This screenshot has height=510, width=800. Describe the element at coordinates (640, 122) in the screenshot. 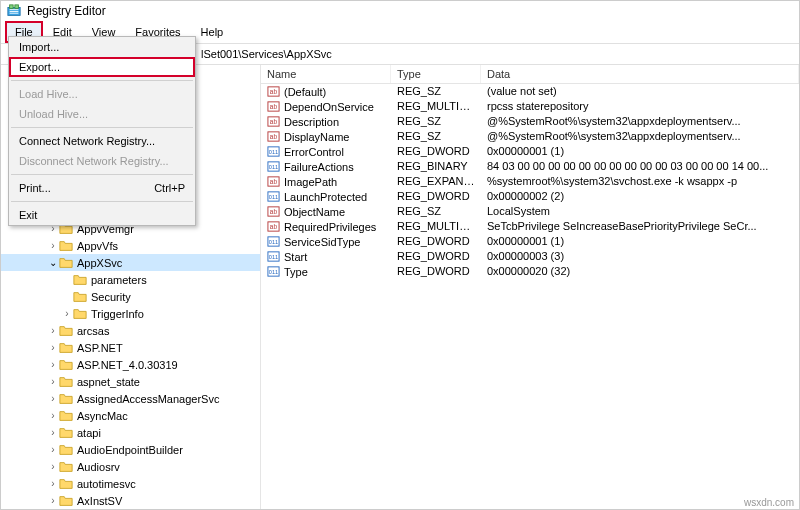

I see `value-data: @%SystemRoot%\system32\appxdeploymentser…` at that location.